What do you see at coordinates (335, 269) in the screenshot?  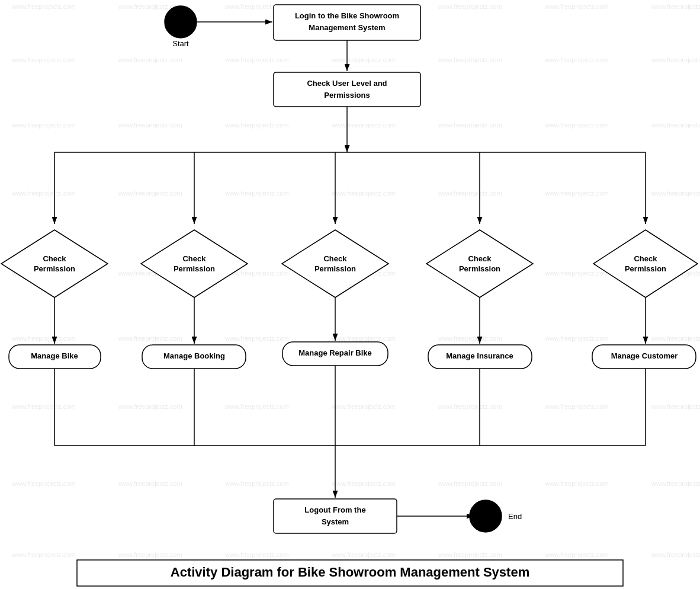 I see `diamond3-text2: Permission` at bounding box center [335, 269].